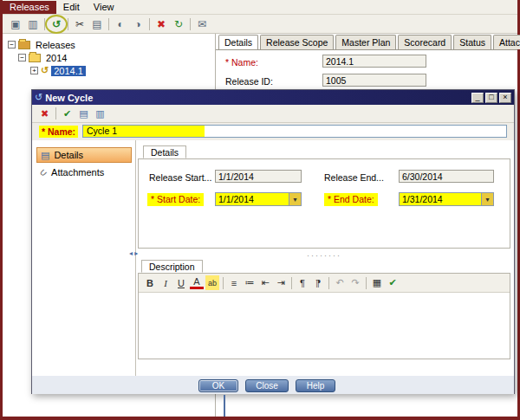 This screenshot has width=520, height=420. I want to click on description-panel: B I U A ab ≡ ≔ ⇤ ⇥ ¶ ¶ ↶ ↷ ▦ ✔, so click(324, 316).